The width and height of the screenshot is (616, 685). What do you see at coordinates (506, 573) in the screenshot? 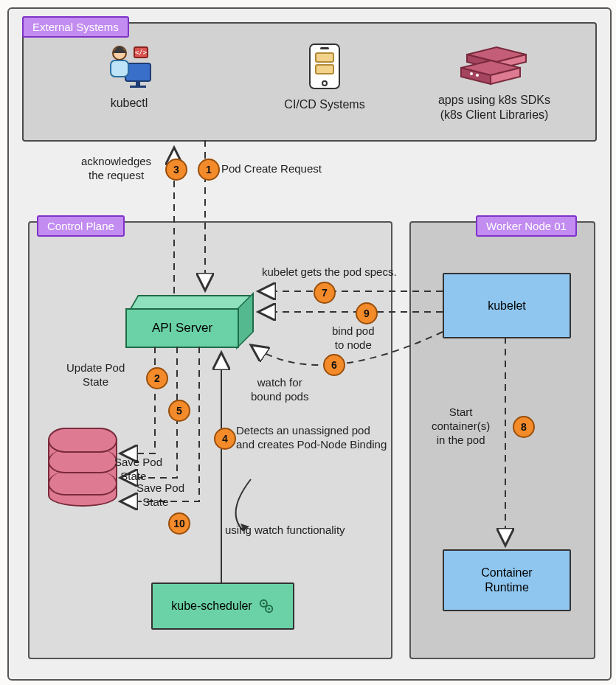
I see `container-runtime-l1: Container` at bounding box center [506, 573].